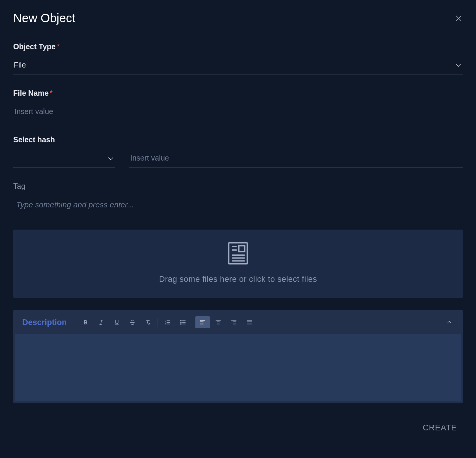 The width and height of the screenshot is (476, 458). Describe the element at coordinates (249, 322) in the screenshot. I see `align-justify-icon` at that location.